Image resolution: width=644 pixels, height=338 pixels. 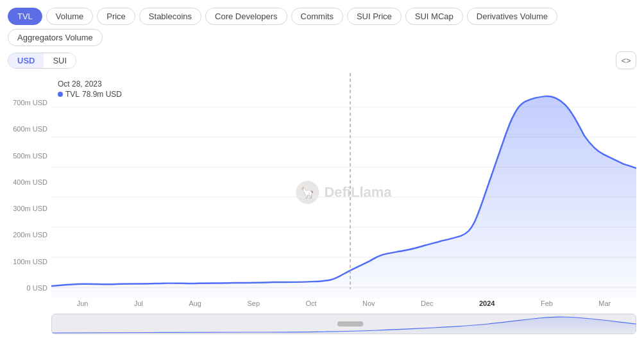 I want to click on tab-derivatives-volume: Derivatives Volume, so click(x=512, y=17).